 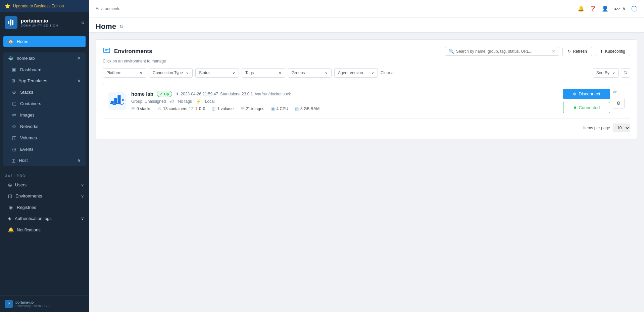 I want to click on sidebar-item-app-templates: ⊞ App Templates ∨, so click(x=44, y=81).